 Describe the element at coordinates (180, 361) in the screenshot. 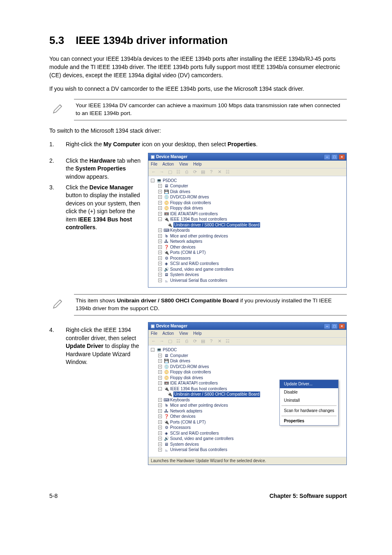

I see `tree-item-label: Disk drives` at that location.